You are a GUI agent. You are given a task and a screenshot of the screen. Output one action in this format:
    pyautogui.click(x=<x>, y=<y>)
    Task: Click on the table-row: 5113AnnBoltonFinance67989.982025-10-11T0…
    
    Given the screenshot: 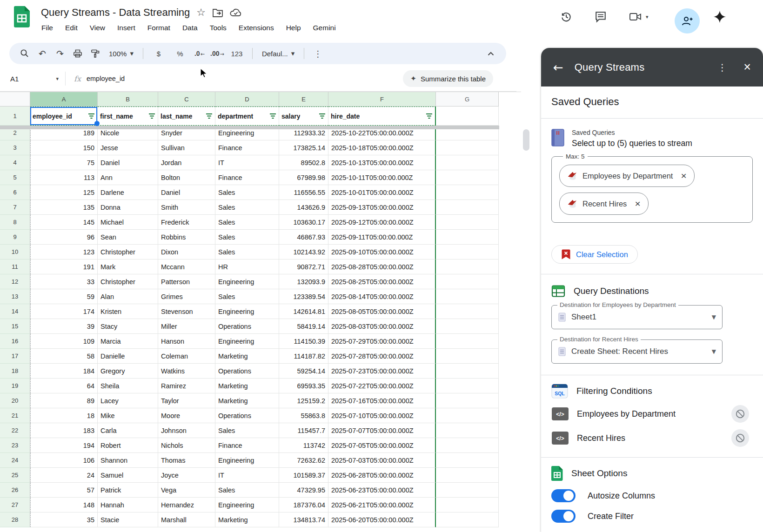 What is the action you would take?
    pyautogui.click(x=261, y=178)
    